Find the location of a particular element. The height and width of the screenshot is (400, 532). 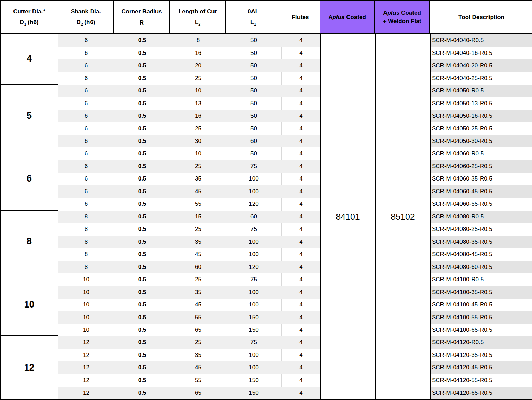

table-row: 100.5351004SCR-M-04100-35-R0.5 is located at coordinates (266, 292).